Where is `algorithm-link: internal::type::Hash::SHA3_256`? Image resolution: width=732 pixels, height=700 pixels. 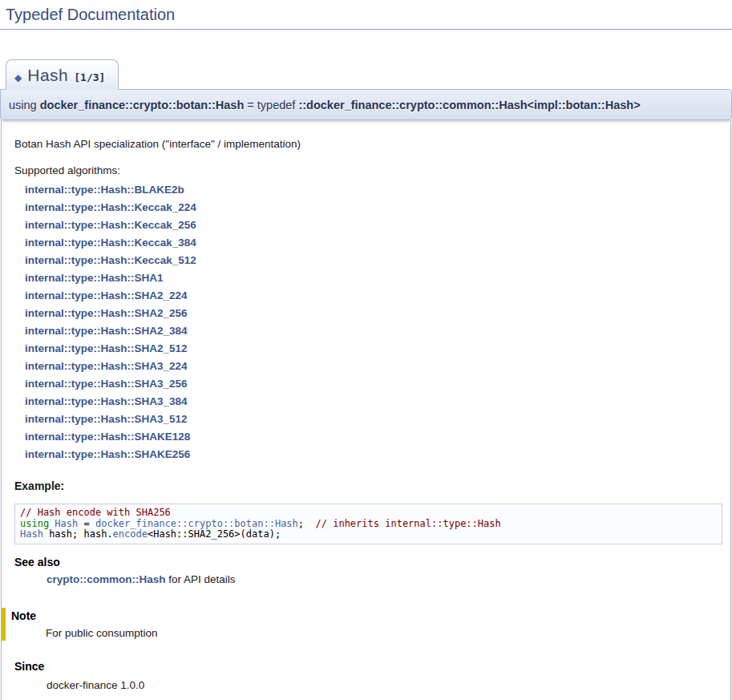
algorithm-link: internal::type::Hash::SHA3_256 is located at coordinates (106, 383).